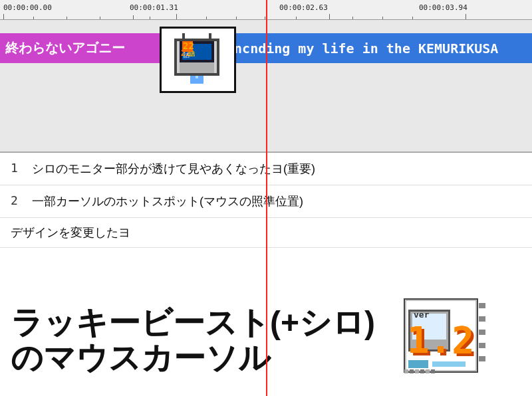 The width and height of the screenshot is (532, 396). I want to click on list-text-1: シロのモニター部分が透けて見やあくなったヨ(重要), so click(174, 169).